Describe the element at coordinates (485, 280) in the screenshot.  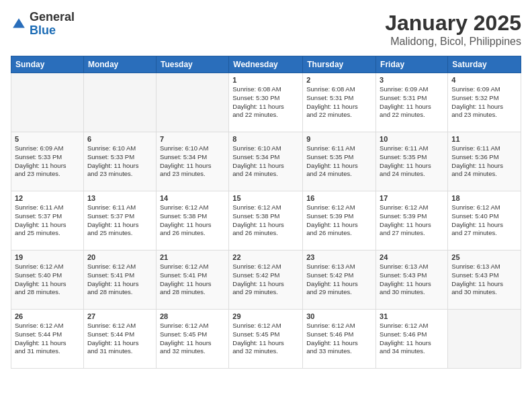
I see `calendar-cell: 25Sunrise: 6:13 AM Sunset: 5:43 PM Dayli…` at that location.